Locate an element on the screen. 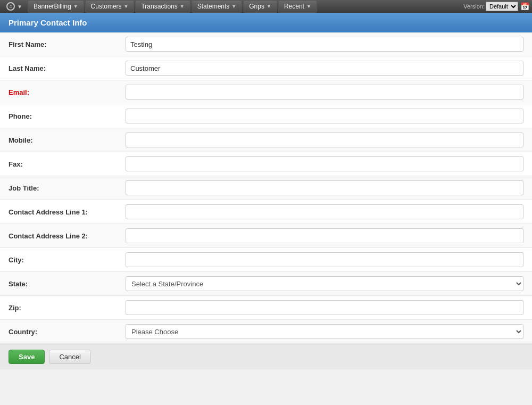  label-phone: Phone: is located at coordinates (67, 116).